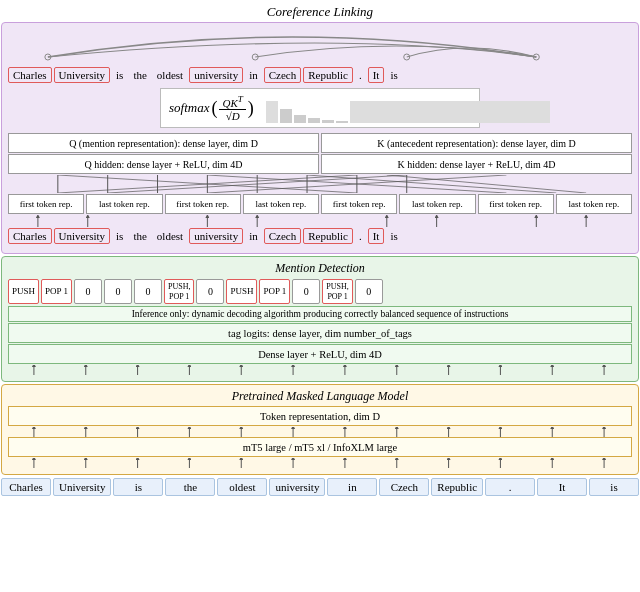 The image size is (640, 592). Describe the element at coordinates (516, 204) in the screenshot. I see `token-rep-7: first token rep.` at that location.